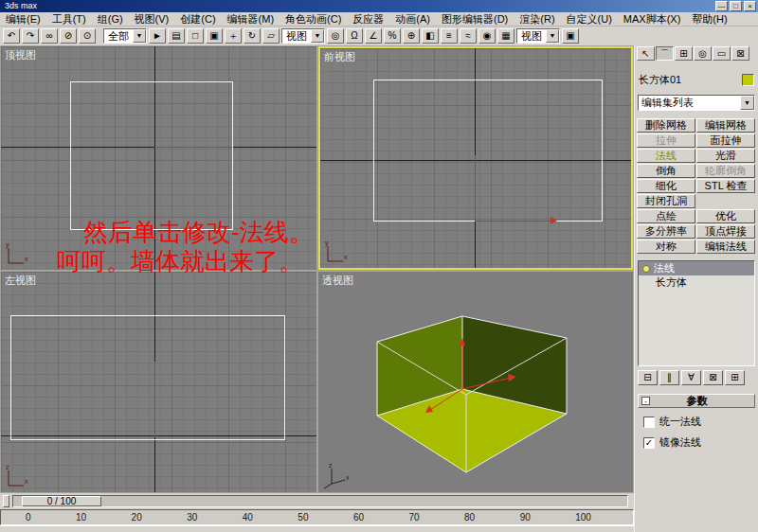  I want to click on stack-item-normal: 法线, so click(696, 269).